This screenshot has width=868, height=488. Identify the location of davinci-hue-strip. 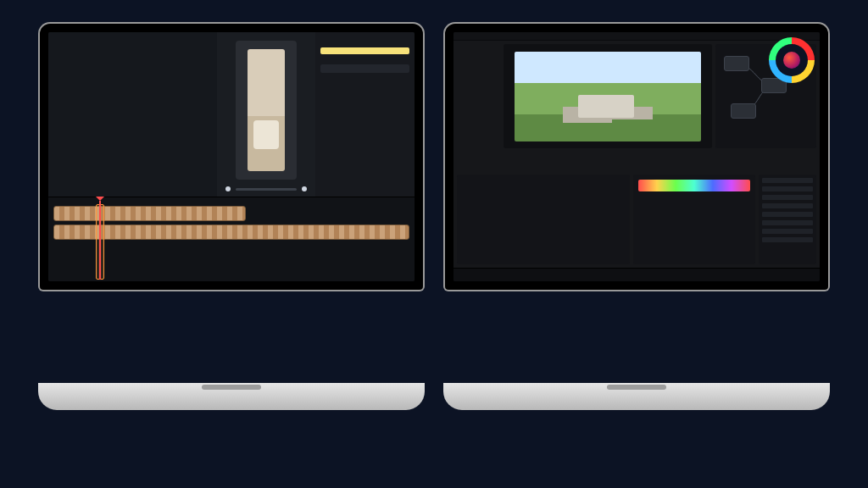
(695, 186).